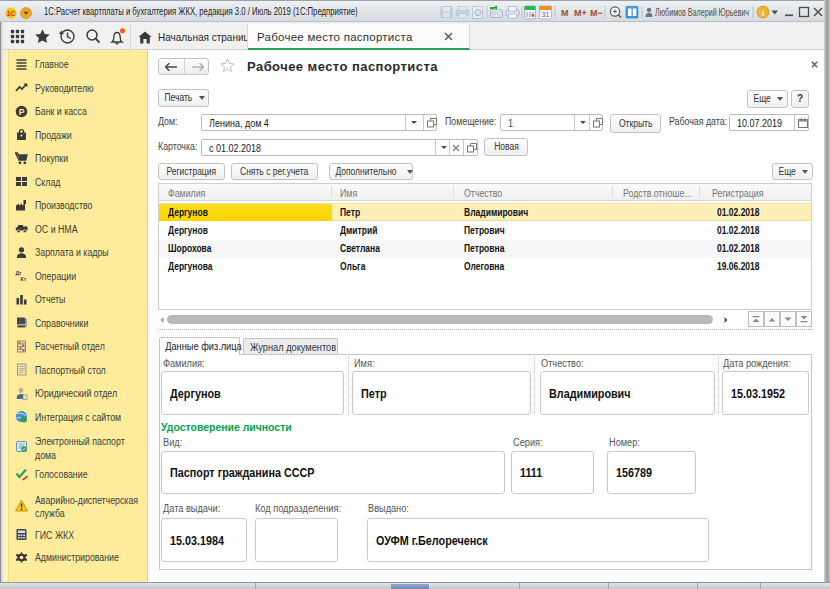  I want to click on svg-text: M+, so click(580, 13).